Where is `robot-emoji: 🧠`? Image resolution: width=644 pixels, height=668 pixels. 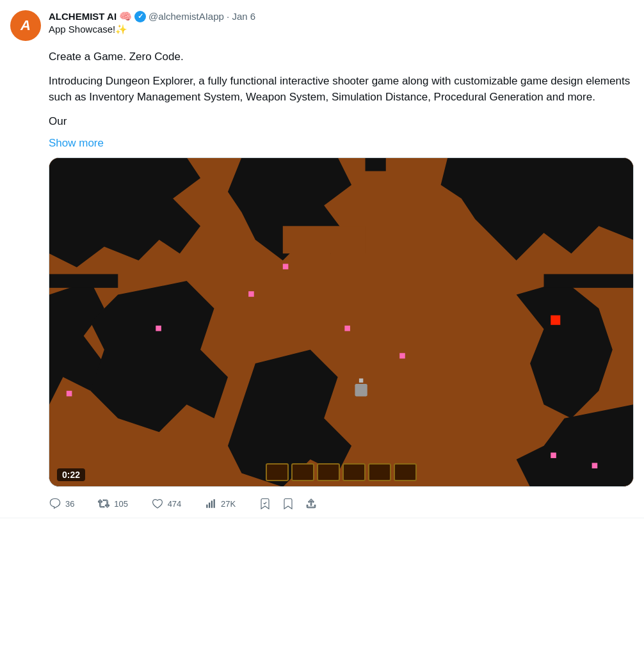
robot-emoji: 🧠 is located at coordinates (125, 17).